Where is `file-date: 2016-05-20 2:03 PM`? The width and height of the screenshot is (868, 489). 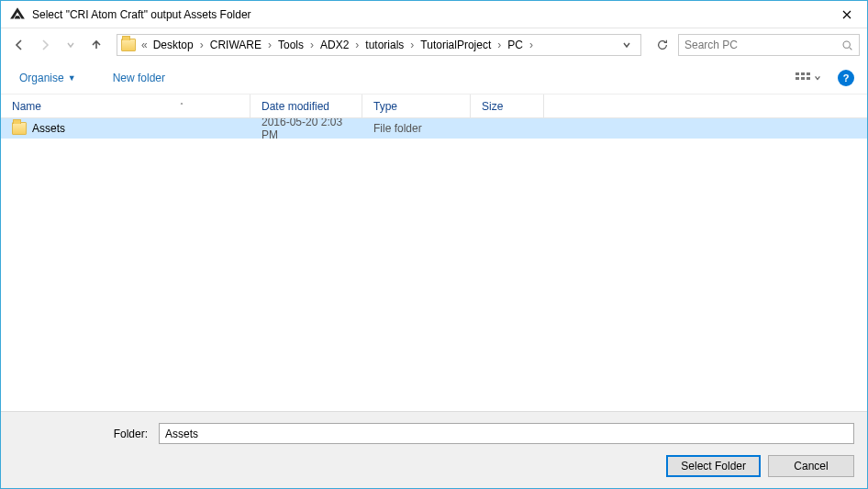 file-date: 2016-05-20 2:03 PM is located at coordinates (306, 128).